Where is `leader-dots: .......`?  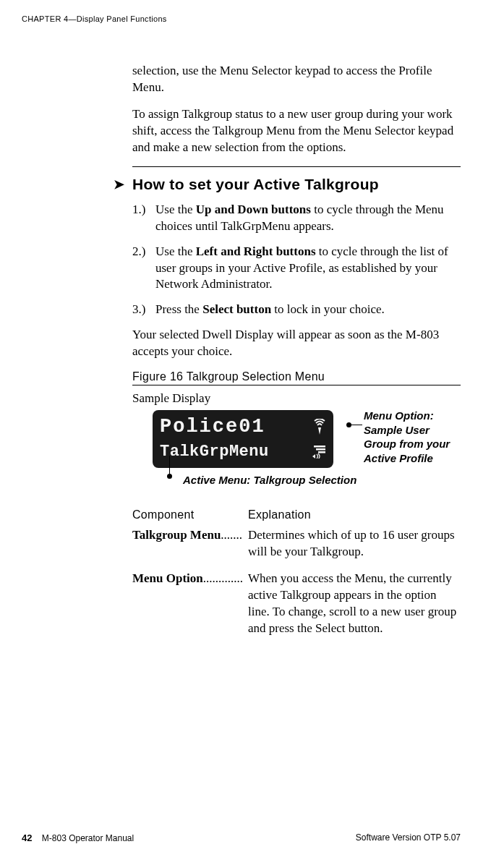
leader-dots: ....... is located at coordinates (231, 535).